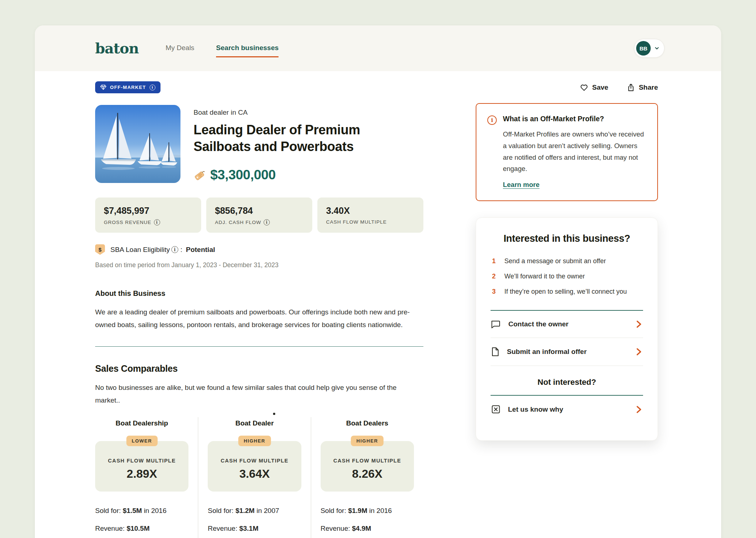 The width and height of the screenshot is (756, 538). I want to click on price-row: $3,300,000, so click(281, 175).